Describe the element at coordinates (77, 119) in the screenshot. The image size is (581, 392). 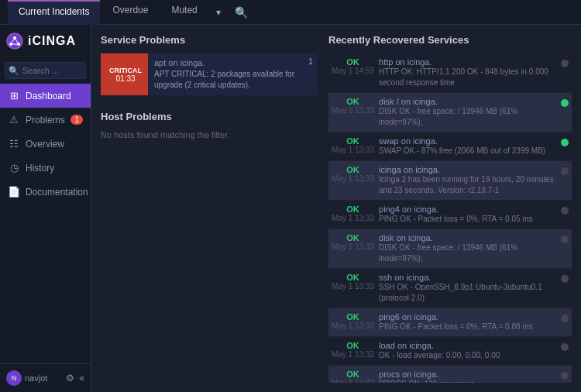
I see `problems-badge: 1` at that location.